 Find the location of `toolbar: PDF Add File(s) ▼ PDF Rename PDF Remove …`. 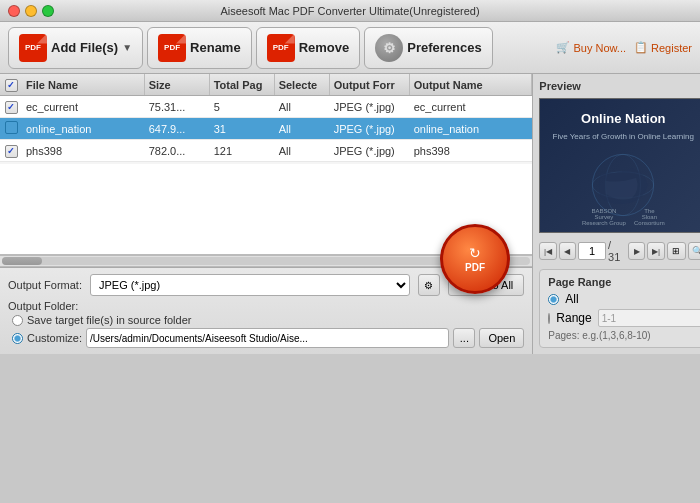

toolbar: PDF Add File(s) ▼ PDF Rename PDF Remove … is located at coordinates (350, 48).